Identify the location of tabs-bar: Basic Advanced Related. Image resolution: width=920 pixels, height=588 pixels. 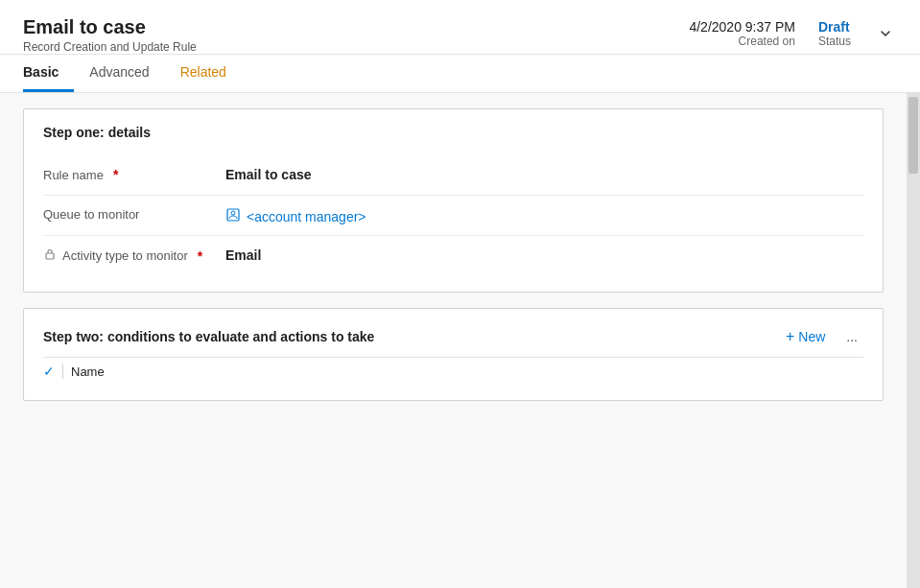
(460, 74).